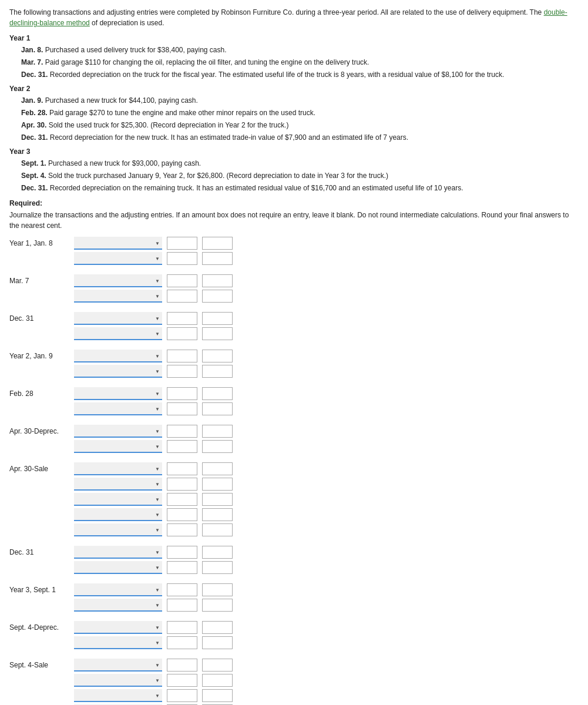 This screenshot has width=588, height=705. What do you see at coordinates (42, 431) in the screenshot?
I see `entry-date-label: Apr. 30-Deprec.` at bounding box center [42, 431].